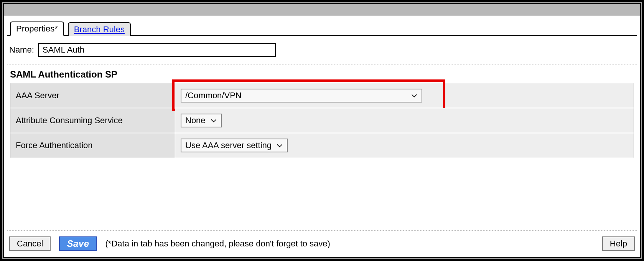  I want to click on title-bar, so click(322, 10).